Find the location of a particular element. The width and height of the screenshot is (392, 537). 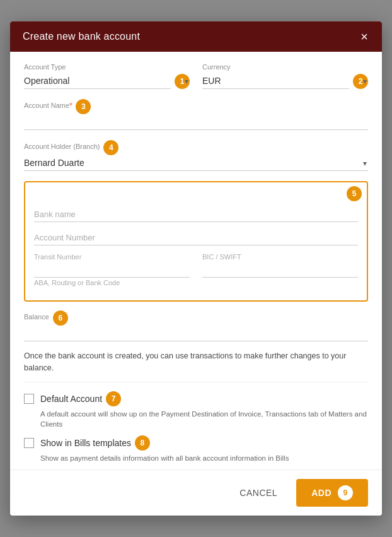

balance-label-row: Balance 6 is located at coordinates (196, 318).